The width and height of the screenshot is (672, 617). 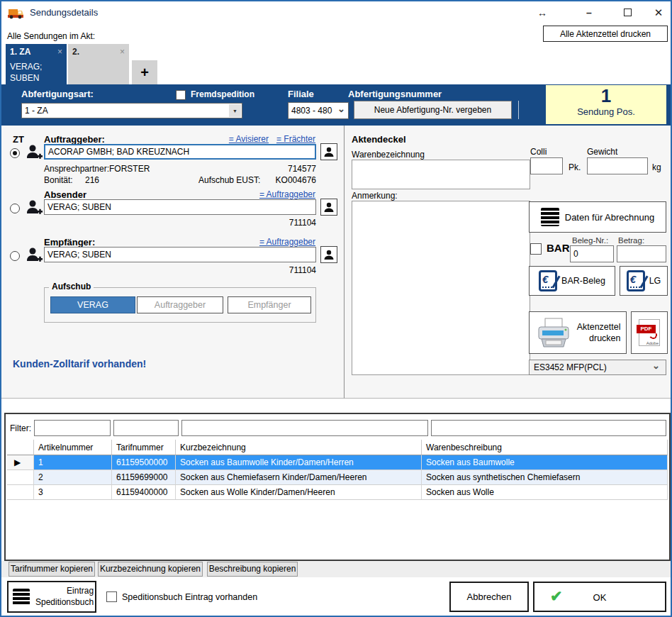 What do you see at coordinates (73, 478) in the screenshot?
I see `table-row: 2` at bounding box center [73, 478].